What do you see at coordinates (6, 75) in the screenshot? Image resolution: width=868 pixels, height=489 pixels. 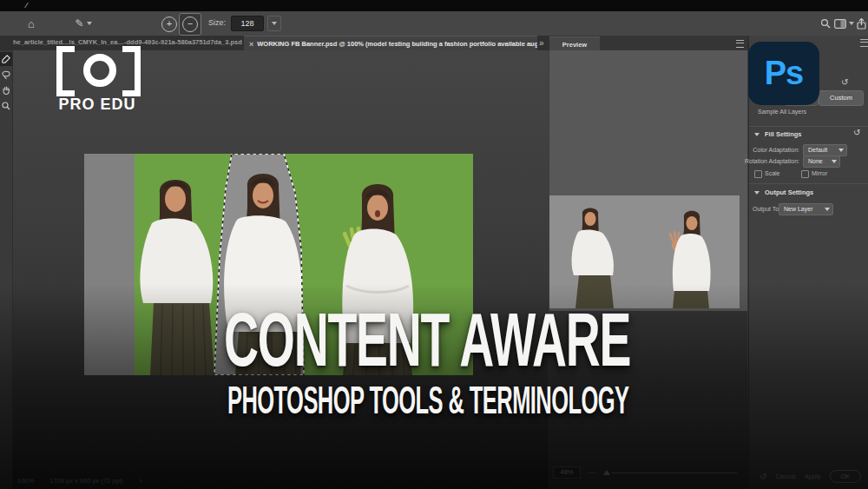 I see `lasso-tool-icon` at bounding box center [6, 75].